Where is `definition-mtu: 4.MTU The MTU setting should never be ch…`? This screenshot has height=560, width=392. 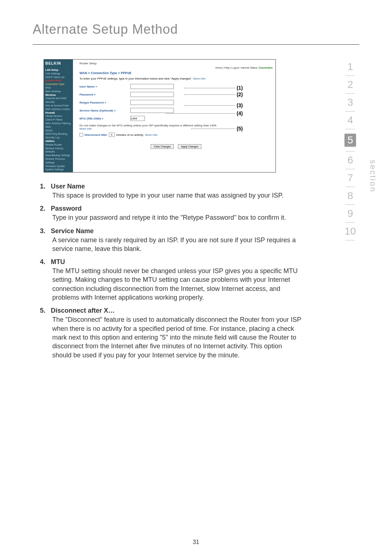
definition-mtu: 4.MTU The MTU setting should never be ch… is located at coordinates (171, 280).